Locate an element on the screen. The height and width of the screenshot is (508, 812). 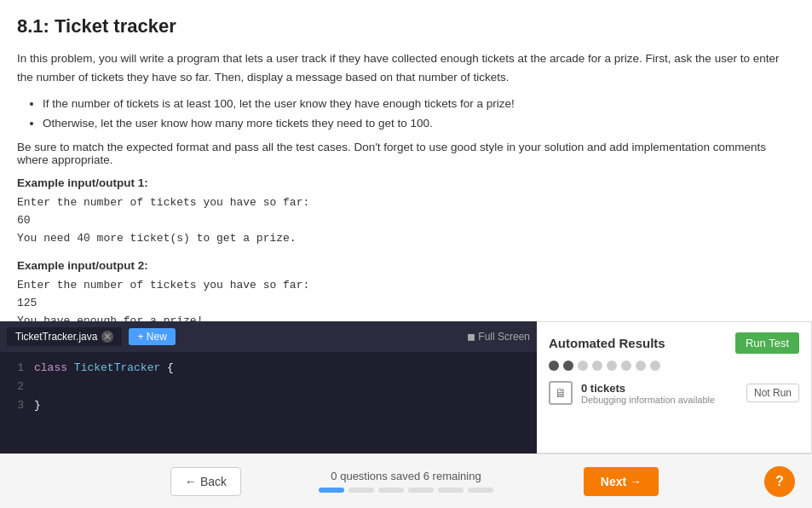
results-header: Automated Results Run Test is located at coordinates (674, 343).